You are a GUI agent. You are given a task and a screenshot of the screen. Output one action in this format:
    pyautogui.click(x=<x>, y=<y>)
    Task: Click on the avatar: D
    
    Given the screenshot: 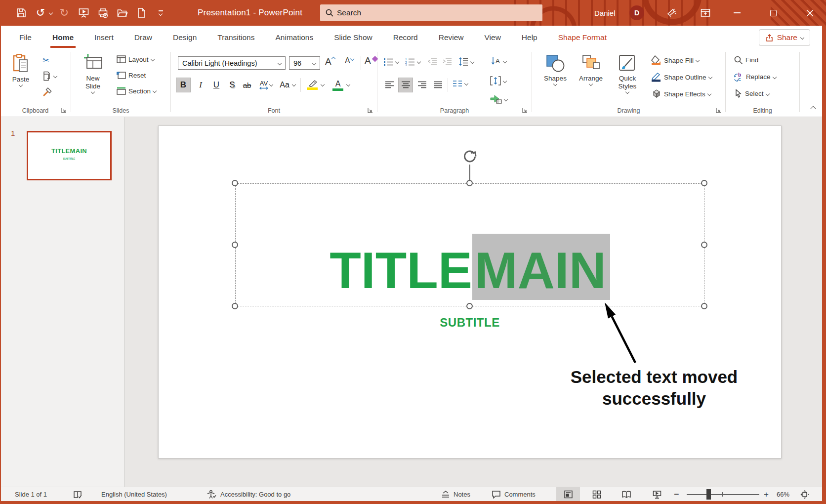 What is the action you would take?
    pyautogui.click(x=637, y=13)
    